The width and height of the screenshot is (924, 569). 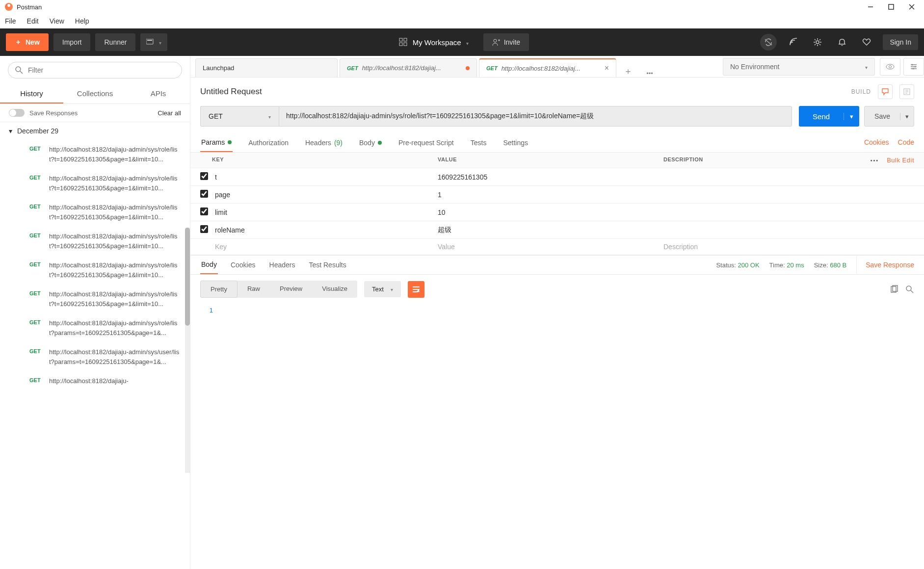 I want to click on subtab-headers: Headers (9), so click(x=324, y=143).